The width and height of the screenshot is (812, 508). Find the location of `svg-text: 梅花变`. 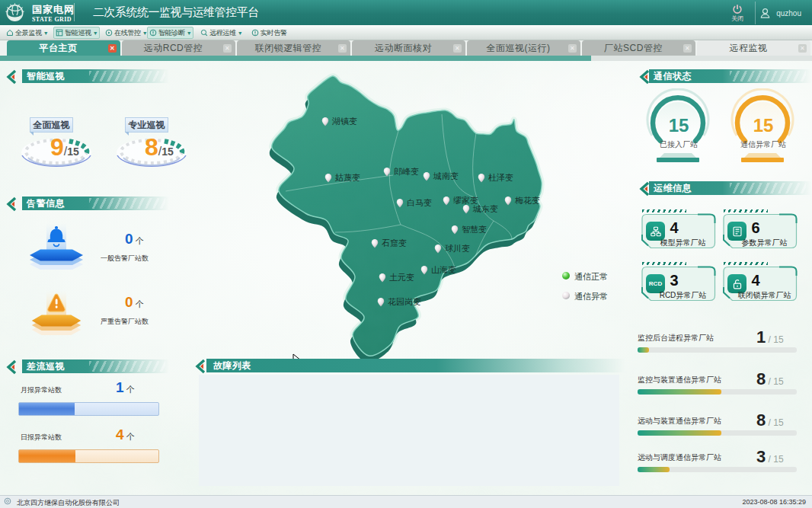

svg-text: 梅花变 is located at coordinates (527, 200).